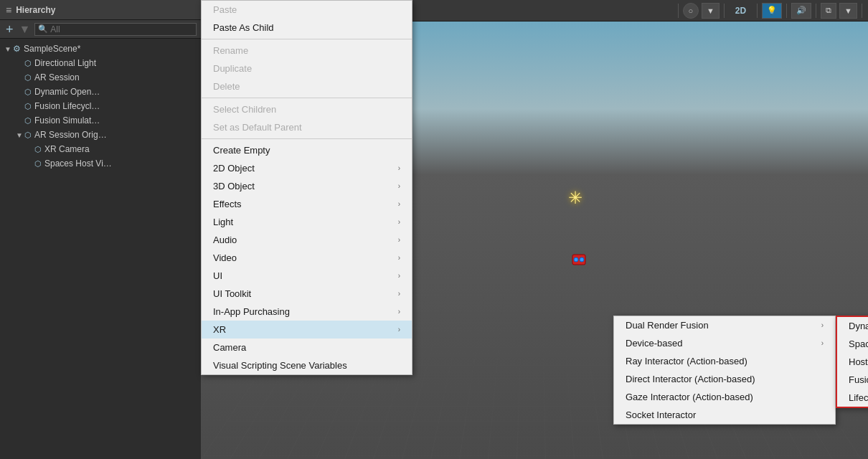 The image size is (868, 459). Describe the element at coordinates (225, 10) in the screenshot. I see `menu-item-label: Paste` at that location.